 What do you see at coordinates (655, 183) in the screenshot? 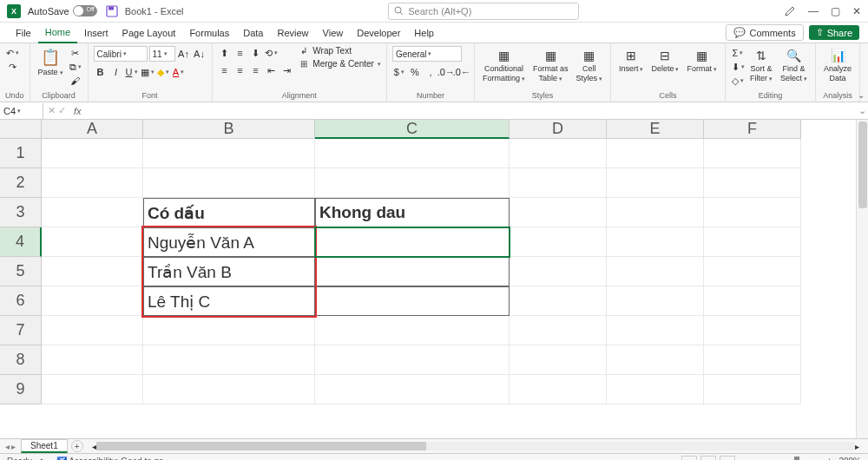
I see `cell-E2` at bounding box center [655, 183].